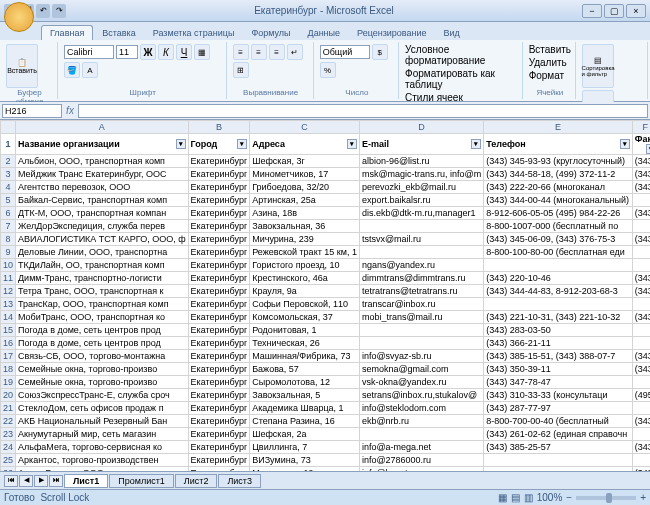 This screenshot has height=505, width=650. What do you see at coordinates (102, 174) in the screenshot?
I see `cell: Мейджик Транс Екатеринбург, ООС` at bounding box center [102, 174].